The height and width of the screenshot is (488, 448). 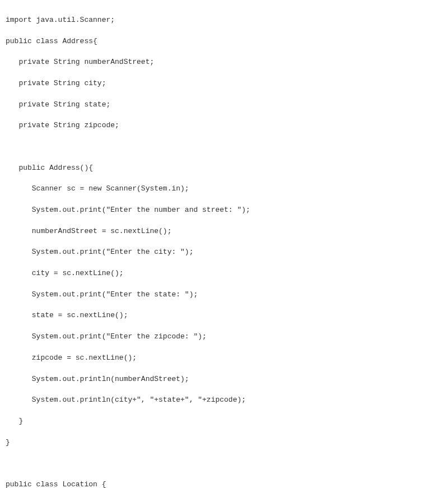 What do you see at coordinates (224, 316) in the screenshot?
I see `code-line: state = sc.nextLine();` at bounding box center [224, 316].